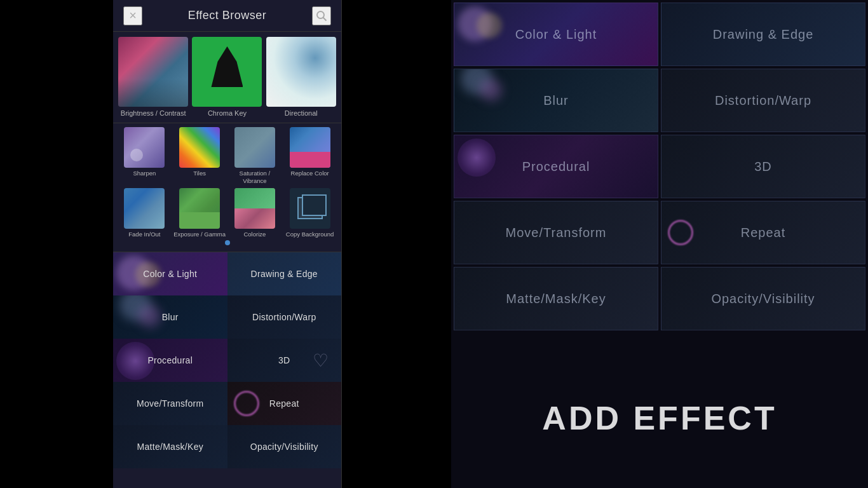 This screenshot has width=868, height=488. Describe the element at coordinates (227, 213) in the screenshot. I see `effects-row-2: Fade In/Out Exposure / Gamma Colorize Co…` at that location.